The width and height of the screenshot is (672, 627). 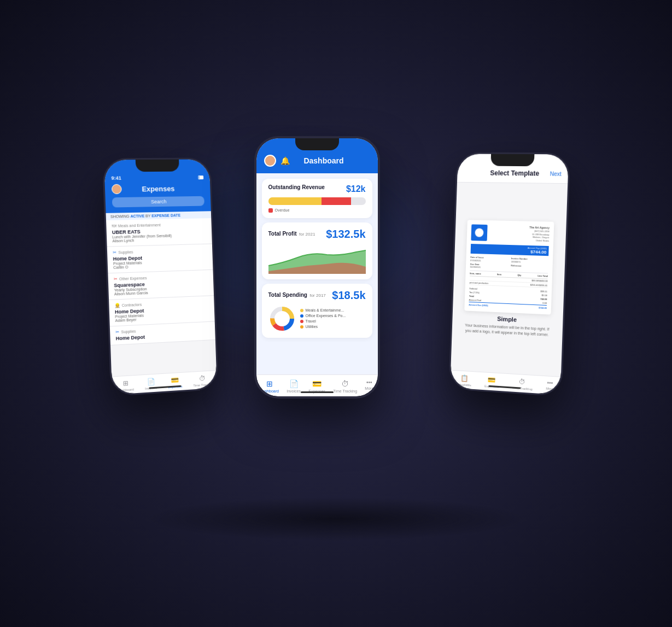 What do you see at coordinates (295, 201) in the screenshot?
I see `revenue-yellow` at bounding box center [295, 201].